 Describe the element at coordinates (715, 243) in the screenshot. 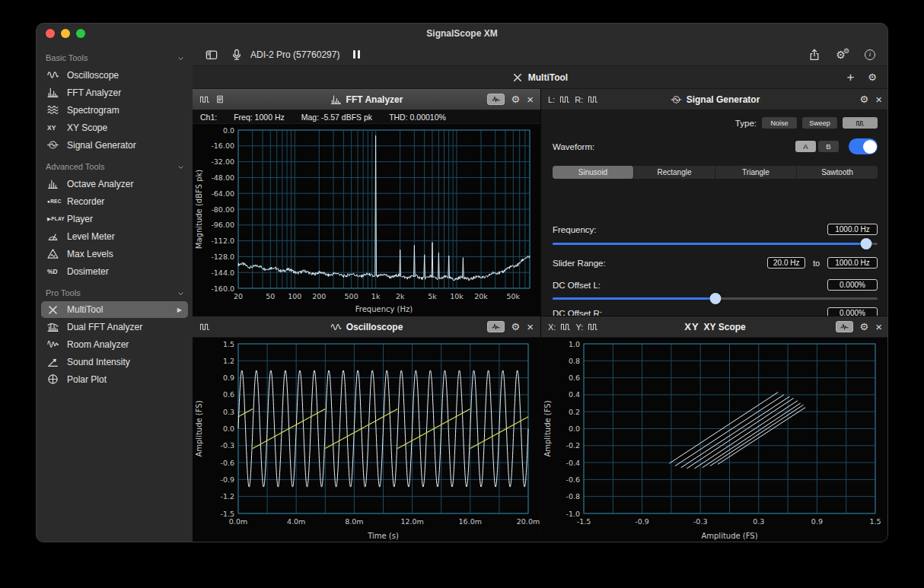

I see `frequency-slider` at that location.